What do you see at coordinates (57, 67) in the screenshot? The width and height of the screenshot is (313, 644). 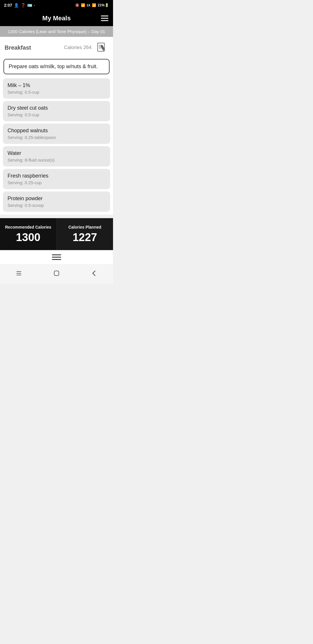 I see `meal-note-box: Prepare oats w/milk, top w/nuts & fruit.` at bounding box center [57, 67].